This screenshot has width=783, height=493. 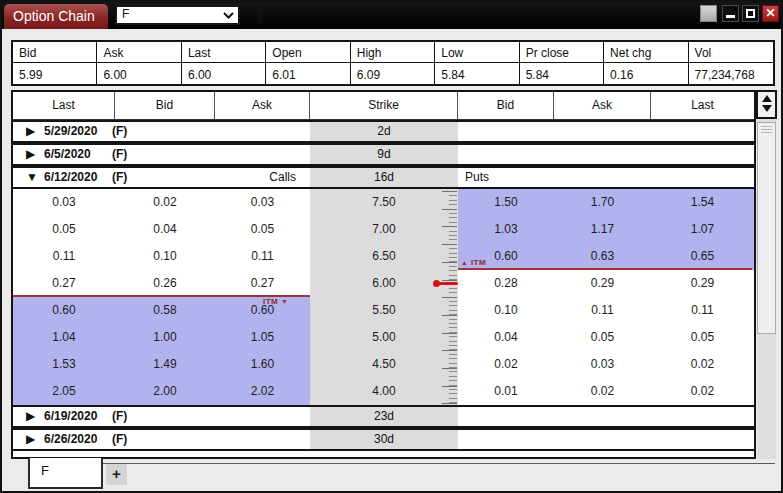 I want to click on strike-cell: 4.00, so click(x=384, y=392).